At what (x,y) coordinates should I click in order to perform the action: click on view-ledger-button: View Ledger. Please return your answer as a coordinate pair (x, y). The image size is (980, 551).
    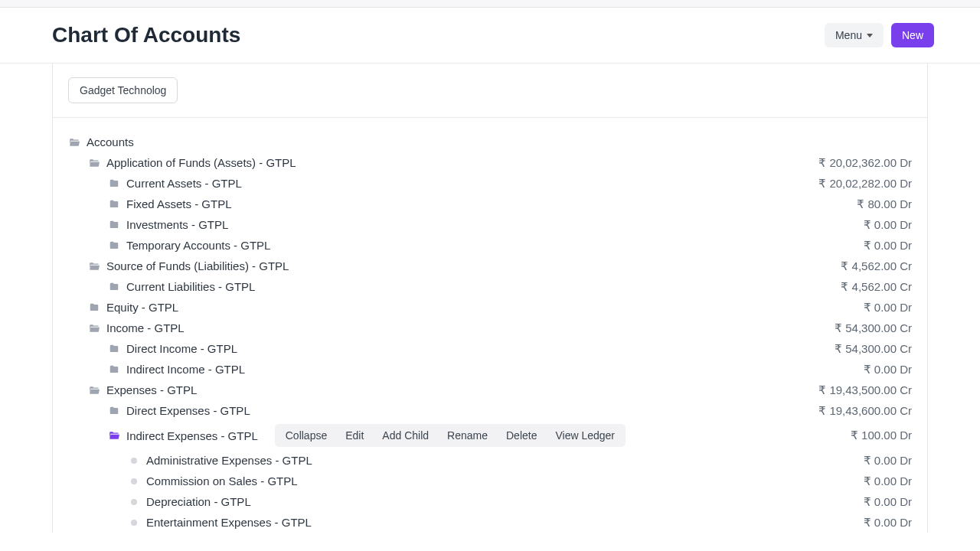
    Looking at the image, I should click on (585, 435).